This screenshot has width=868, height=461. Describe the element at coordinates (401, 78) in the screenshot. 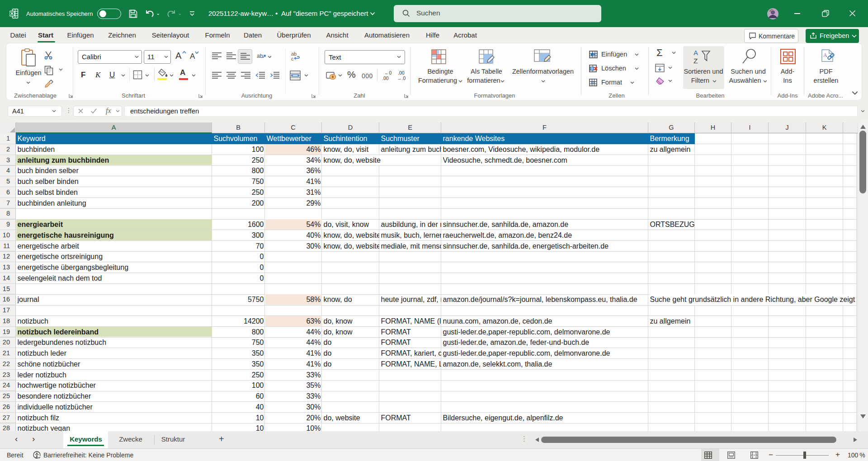

I see `svg-text: →.0` at that location.